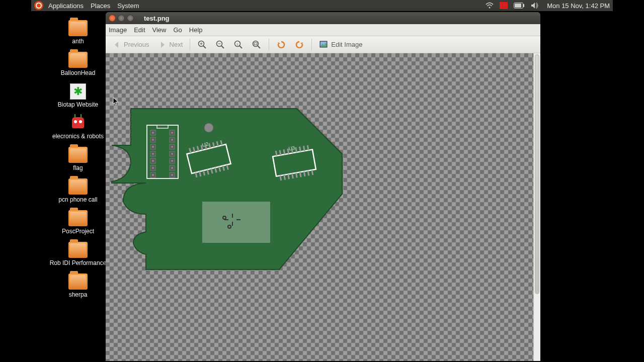 This screenshot has width=644, height=362. What do you see at coordinates (281, 45) in the screenshot?
I see `rotate-ccw-icon` at bounding box center [281, 45].